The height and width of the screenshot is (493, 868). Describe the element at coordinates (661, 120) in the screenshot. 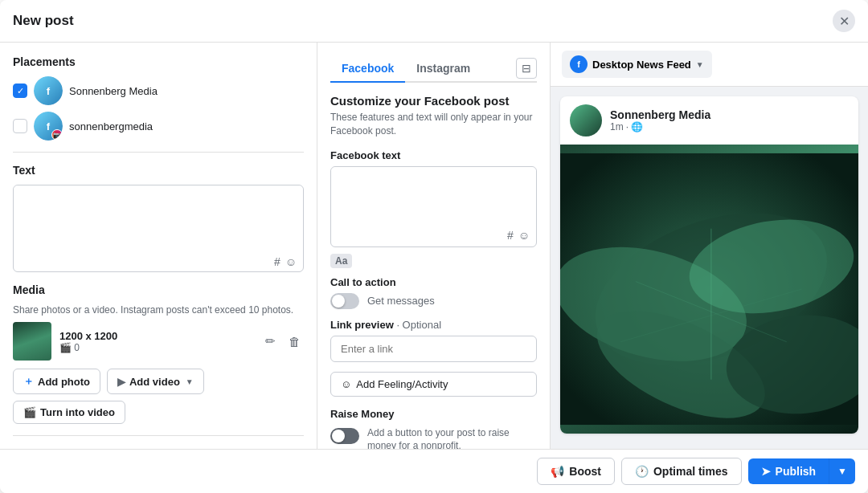

I see `post-meta: Sonnenberg Media 1m · 🌐` at that location.